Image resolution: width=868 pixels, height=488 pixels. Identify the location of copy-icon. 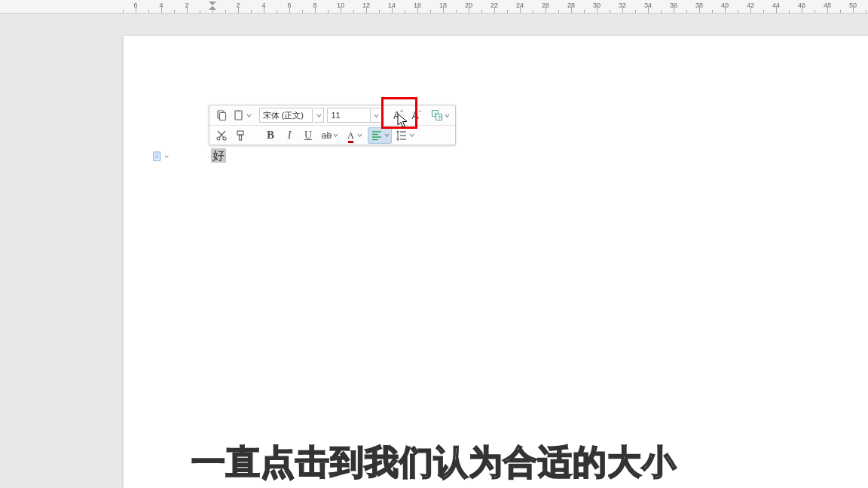
(222, 115).